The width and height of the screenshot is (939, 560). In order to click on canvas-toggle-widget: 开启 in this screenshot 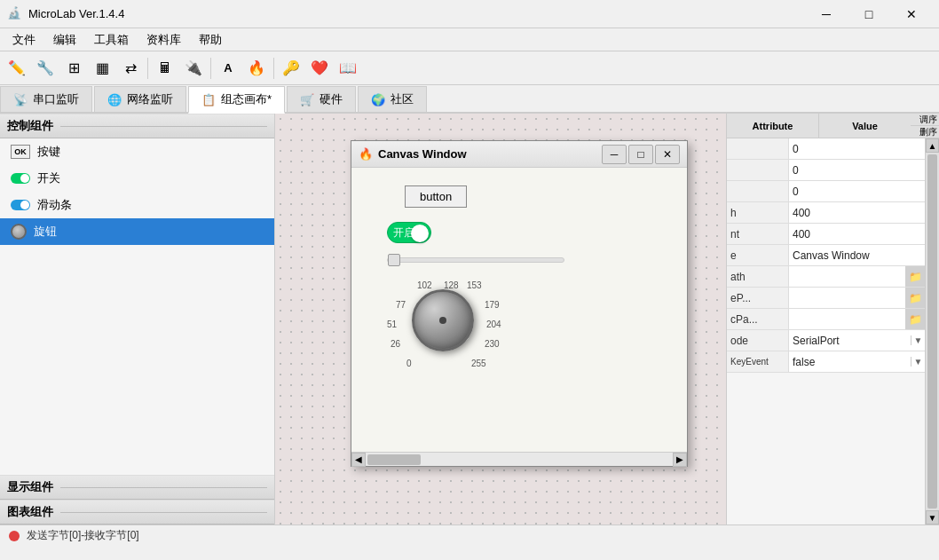, I will do `click(409, 233)`.